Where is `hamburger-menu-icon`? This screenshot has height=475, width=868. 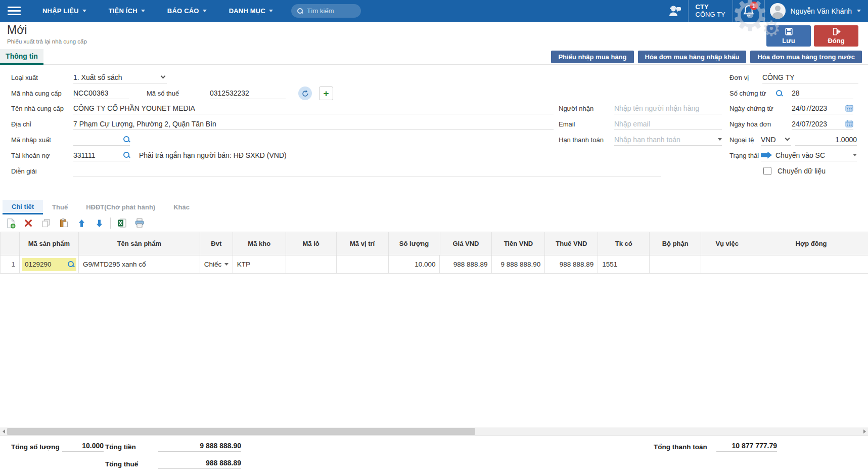
hamburger-menu-icon is located at coordinates (14, 11).